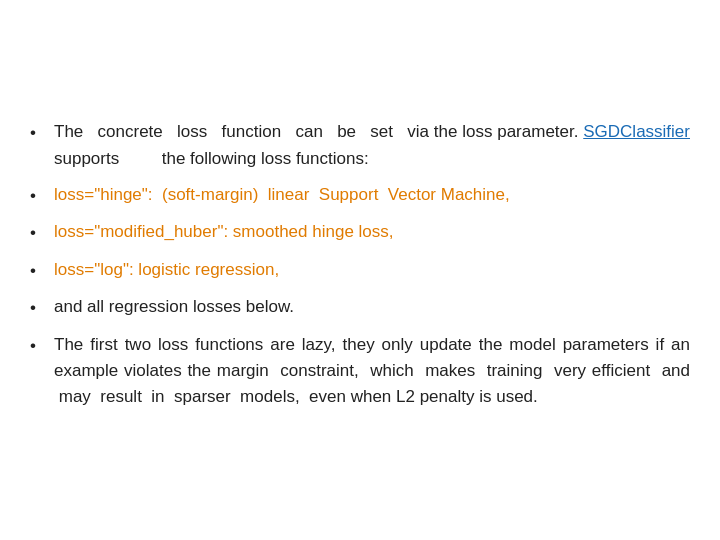 The height and width of the screenshot is (540, 720). Describe the element at coordinates (372, 372) in the screenshot. I see `bullet6-text: The first two loss functions are lazy, t…` at that location.